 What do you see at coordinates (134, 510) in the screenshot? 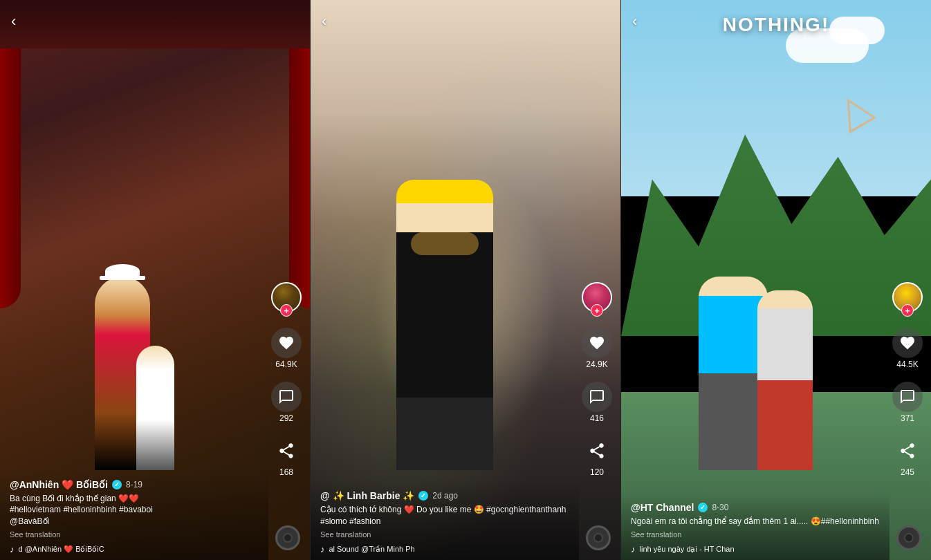
I see `caption-1: Ba cùng Bối đi khắp thế gian ❤️❤️#hellov…` at bounding box center [134, 510].